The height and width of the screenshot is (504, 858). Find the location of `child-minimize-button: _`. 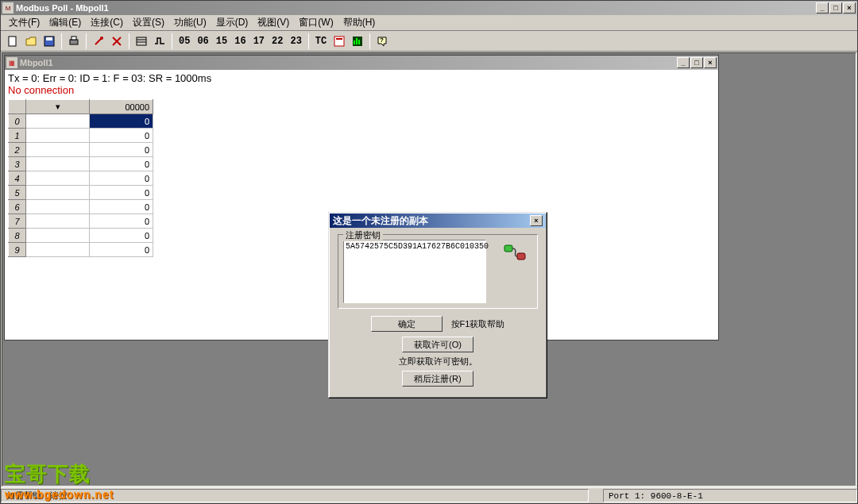

child-minimize-button: _ is located at coordinates (683, 63).